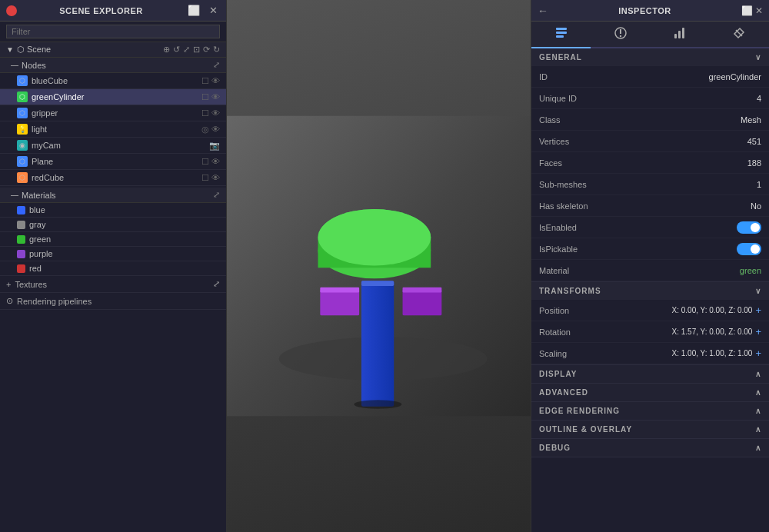 The image size is (769, 532). I want to click on add-node-icon: ⊕, so click(166, 49).